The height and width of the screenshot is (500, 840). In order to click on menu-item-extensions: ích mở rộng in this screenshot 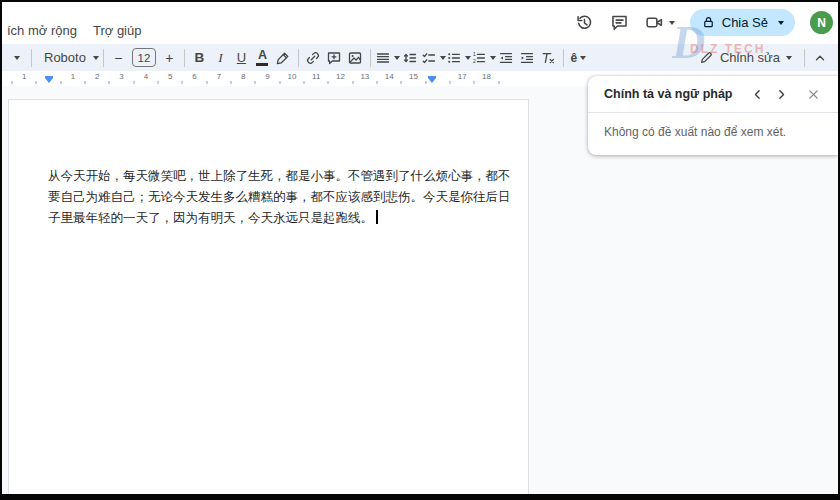, I will do `click(42, 30)`.